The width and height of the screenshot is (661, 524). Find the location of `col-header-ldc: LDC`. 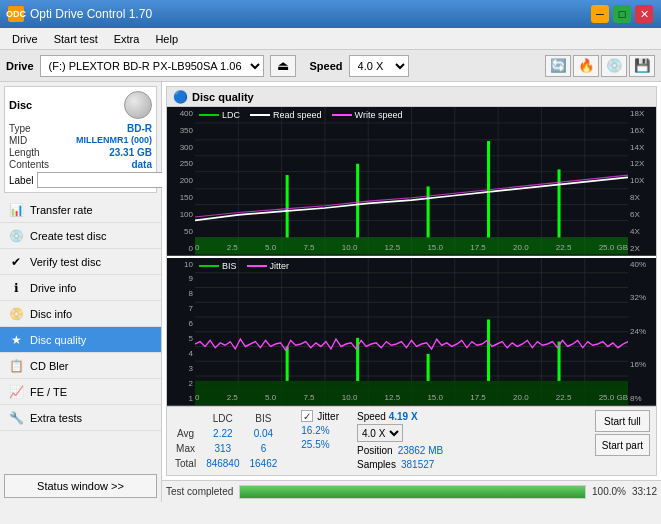

col-header-ldc: LDC is located at coordinates (226, 418).